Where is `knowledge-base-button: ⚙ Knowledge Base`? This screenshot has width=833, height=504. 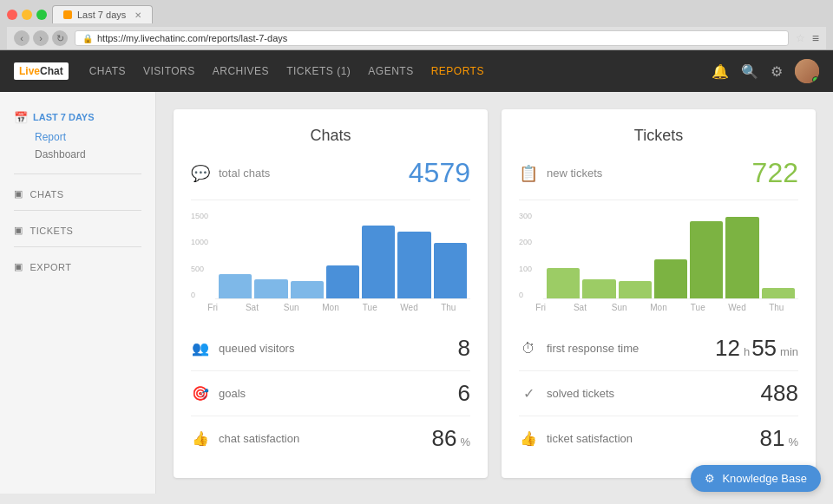 knowledge-base-button: ⚙ Knowledge Base is located at coordinates (756, 479).